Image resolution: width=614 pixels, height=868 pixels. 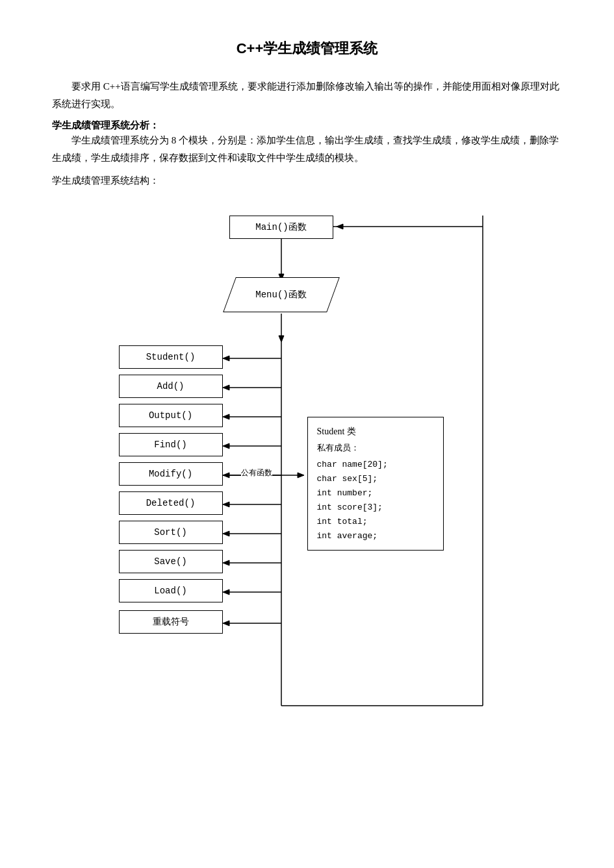 I want to click on member-number: int number;, so click(x=376, y=493).